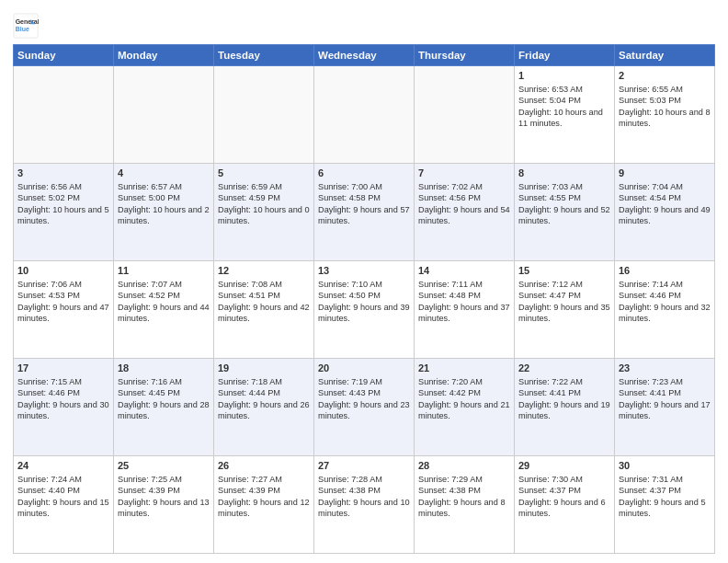 The height and width of the screenshot is (563, 728). What do you see at coordinates (364, 270) in the screenshot?
I see `day-number: 13` at bounding box center [364, 270].